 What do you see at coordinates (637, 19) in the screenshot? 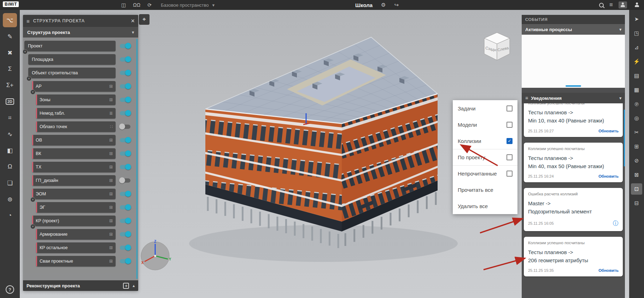
I see `cursor-icon: ➤` at bounding box center [637, 19].